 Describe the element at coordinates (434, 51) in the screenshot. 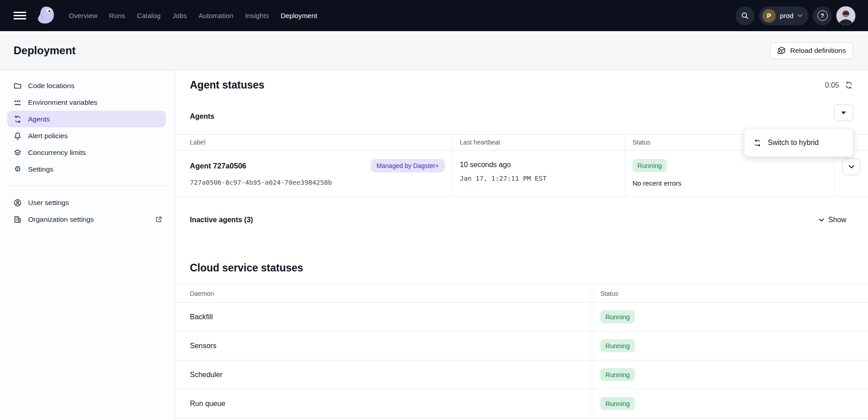

I see `page-header: Deployment Reload definitions` at that location.